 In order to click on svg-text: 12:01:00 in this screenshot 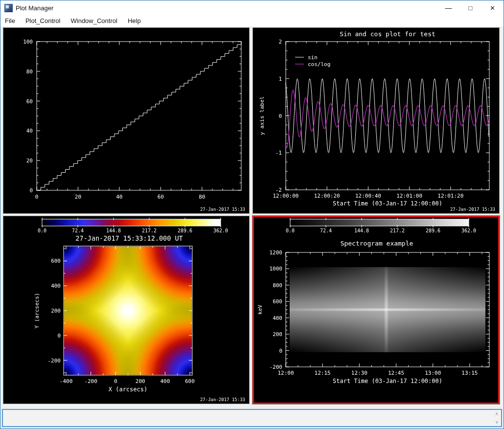, I will do `click(409, 196)`.